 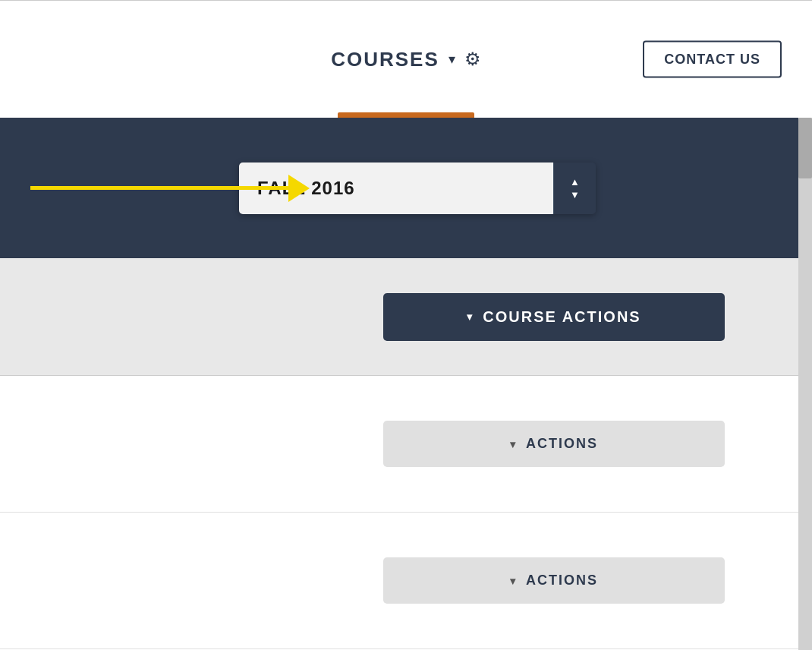 What do you see at coordinates (805, 384) in the screenshot?
I see `scrollbar-track` at bounding box center [805, 384].